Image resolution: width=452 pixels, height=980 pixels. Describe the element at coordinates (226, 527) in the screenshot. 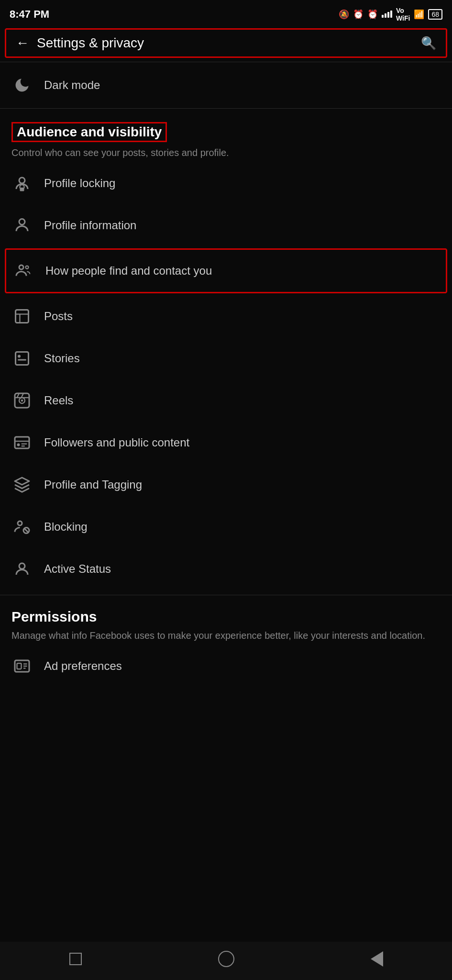

I see `blocking-item: Blocking` at that location.